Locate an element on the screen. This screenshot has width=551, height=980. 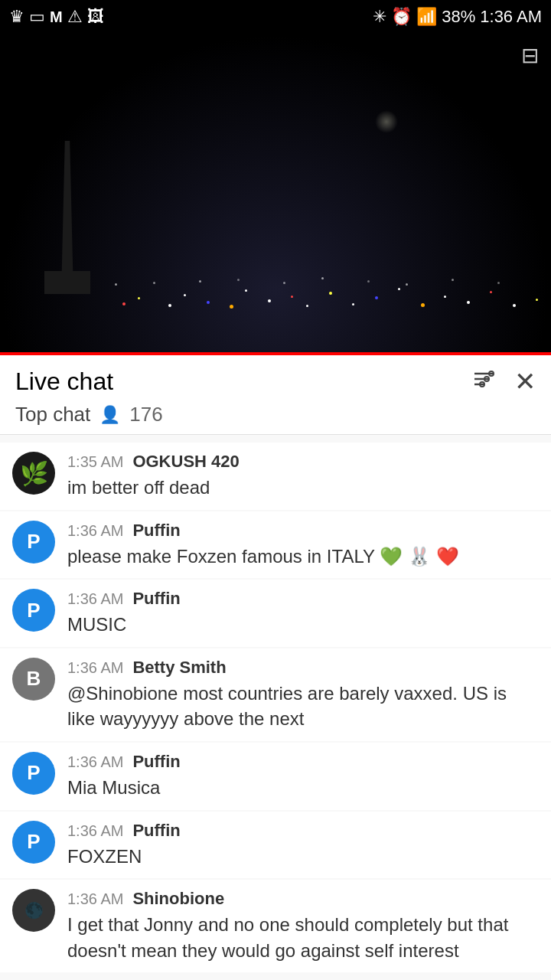
message-content: 1:36 AM Puffin FOXZEN is located at coordinates (303, 845).